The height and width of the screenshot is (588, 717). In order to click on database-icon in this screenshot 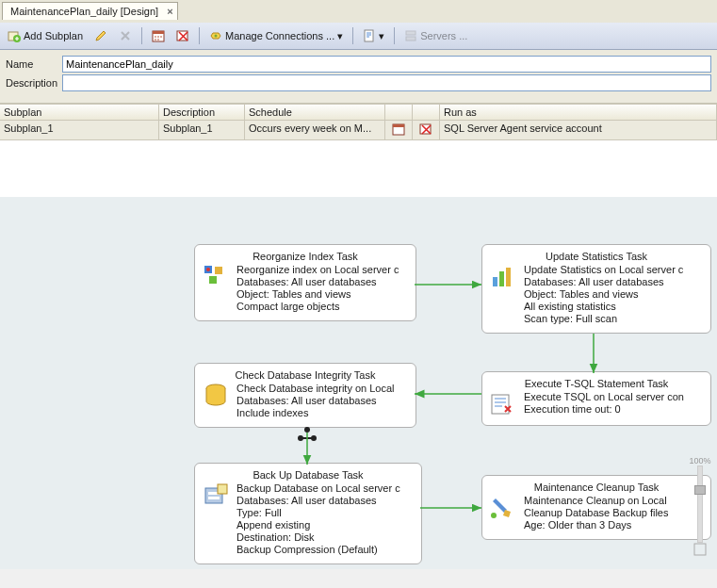, I will do `click(216, 396)`.